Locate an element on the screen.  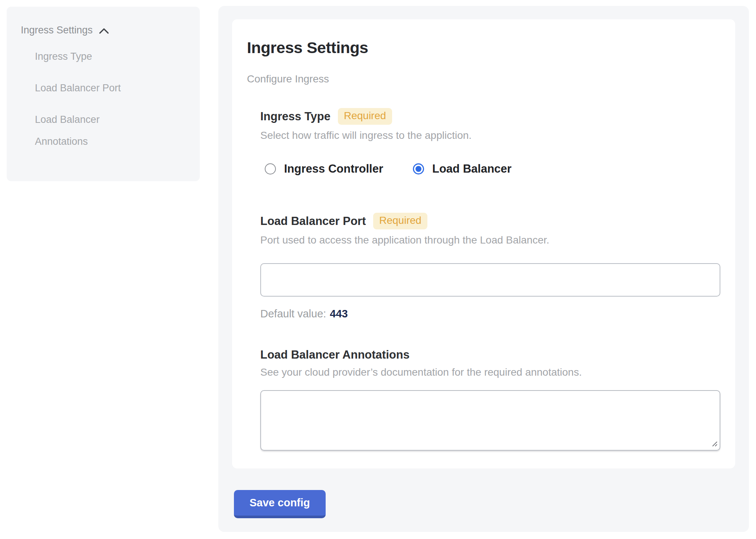
radio-option-ingress-controller: Ingress Controller is located at coordinates (324, 169).